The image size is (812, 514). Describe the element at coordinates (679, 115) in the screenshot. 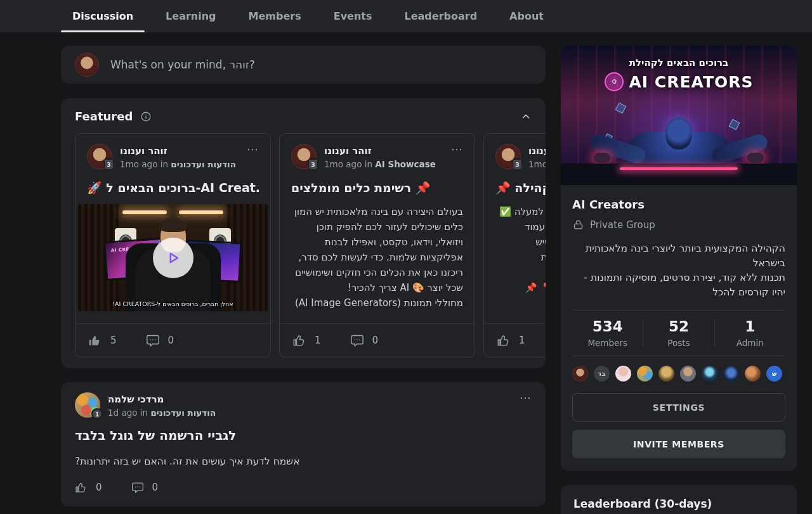

I see `group-cover-image: ברוכים הבאים לקהילת AI CREATORS` at that location.